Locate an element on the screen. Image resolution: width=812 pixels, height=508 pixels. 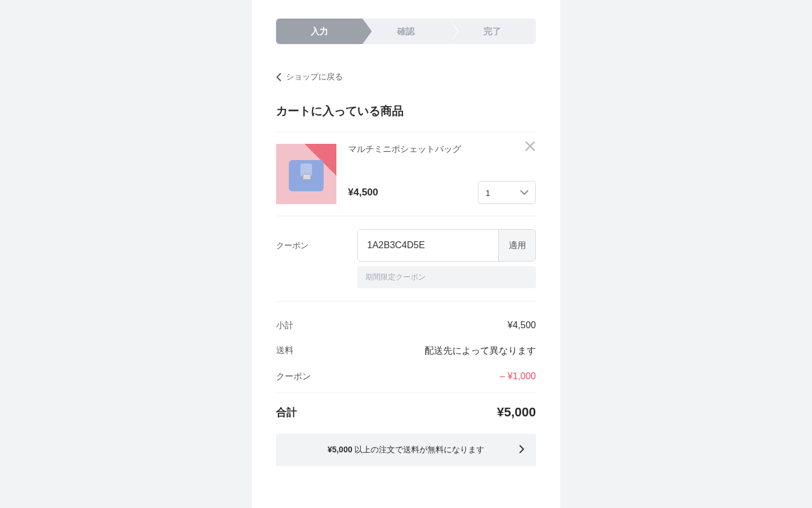
page-title: カートに入っている商品 is located at coordinates (406, 111).